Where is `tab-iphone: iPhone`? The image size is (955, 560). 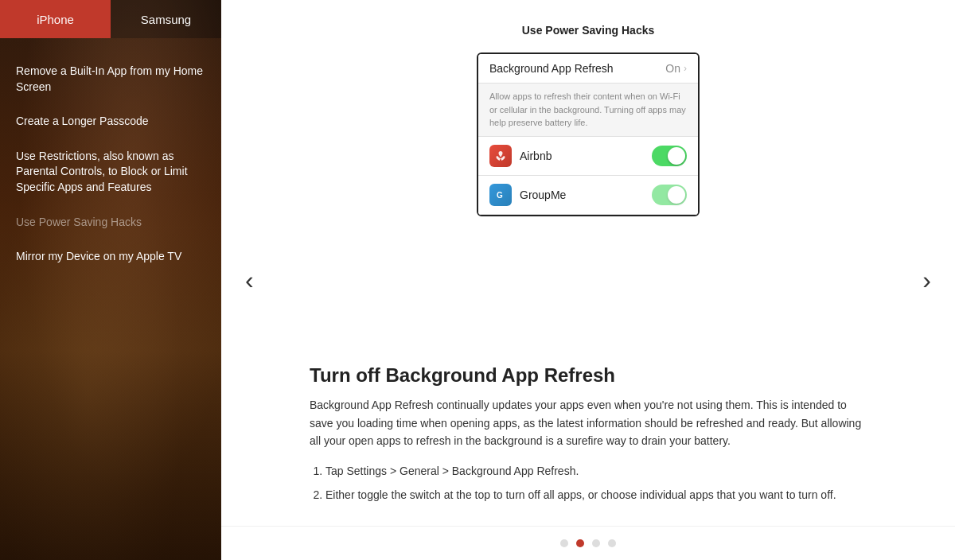 tab-iphone: iPhone is located at coordinates (56, 19).